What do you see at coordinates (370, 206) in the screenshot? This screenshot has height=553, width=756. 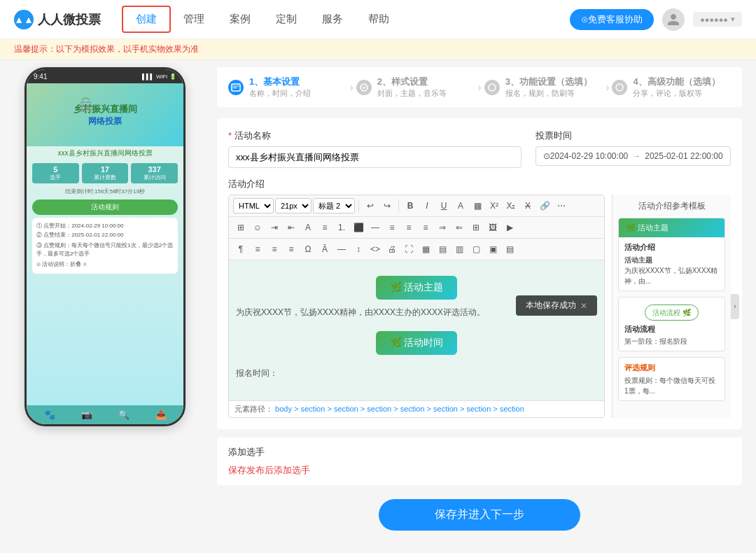 I see `undo-btn: ↩` at bounding box center [370, 206].